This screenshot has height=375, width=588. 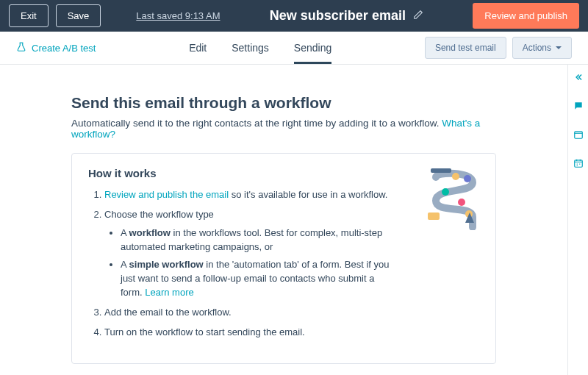 I want to click on create-ab-test-link: Create A/B test, so click(x=56, y=49).